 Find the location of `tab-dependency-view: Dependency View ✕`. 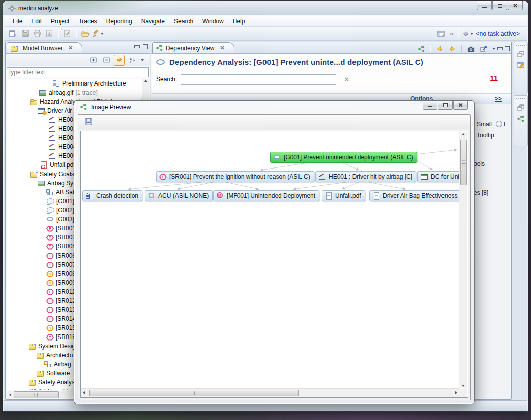

tab-dependency-view: Dependency View ✕ is located at coordinates (193, 48).